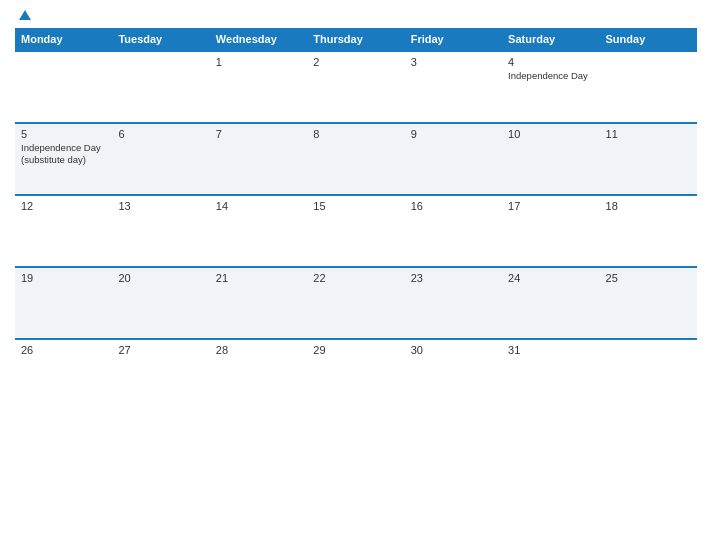 Image resolution: width=712 pixels, height=550 pixels. I want to click on calendar-cell: 30, so click(454, 375).